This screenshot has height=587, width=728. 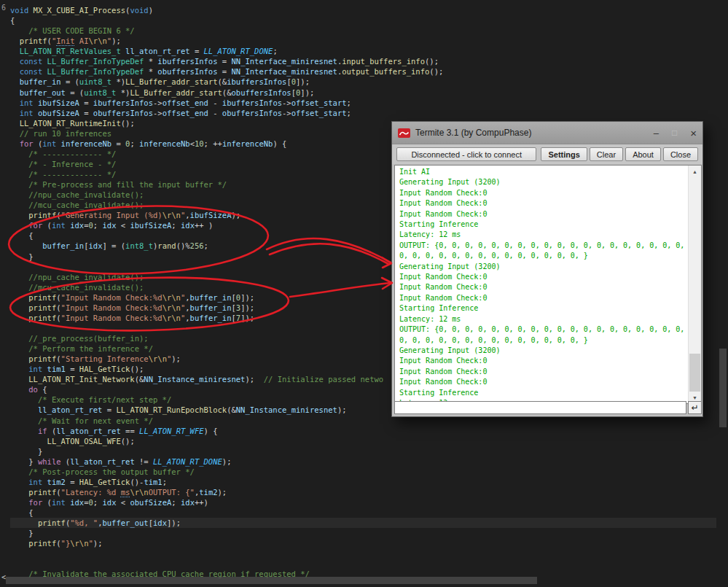 I want to click on code-line: const LL_Buffer_InfoTypeDef * ibuffersIn…, so click(x=363, y=61).